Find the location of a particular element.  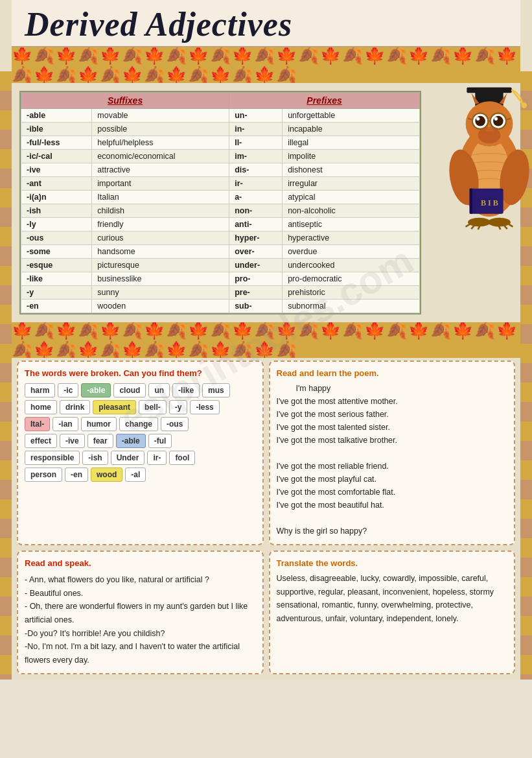

suffix-cell: -y is located at coordinates (57, 293).